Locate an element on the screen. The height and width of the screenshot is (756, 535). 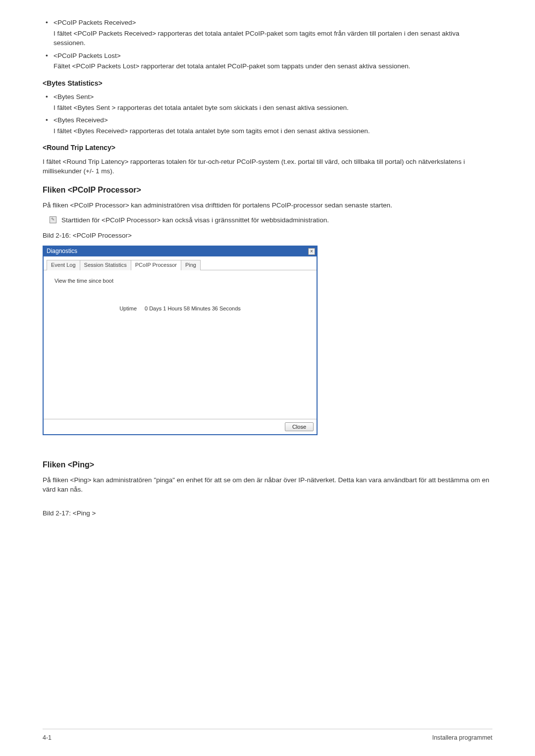
diagnostics-tabs: Event Log Session Statistics PCoIP Proce… is located at coordinates (180, 263).